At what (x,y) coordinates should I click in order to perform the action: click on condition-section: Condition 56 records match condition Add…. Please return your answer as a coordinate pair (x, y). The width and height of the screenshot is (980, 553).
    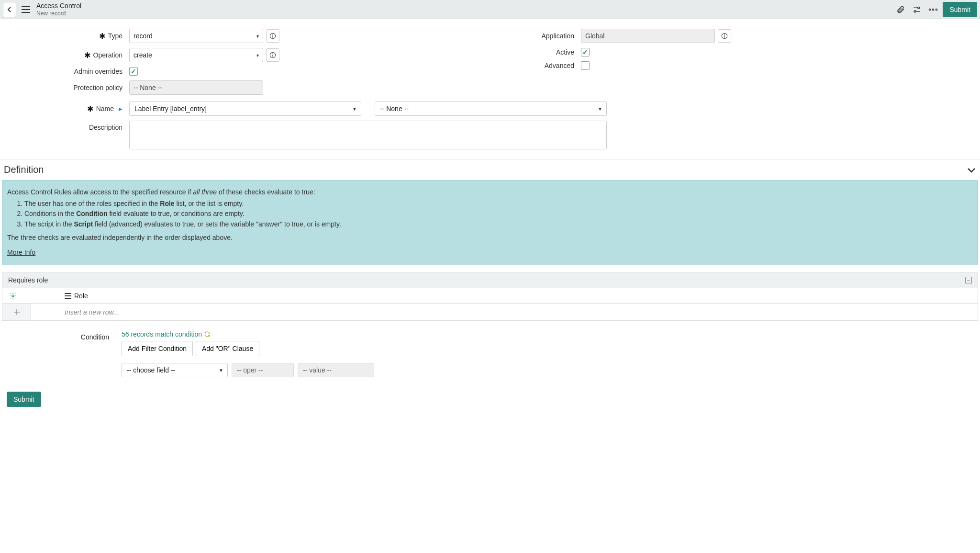
    Looking at the image, I should click on (490, 354).